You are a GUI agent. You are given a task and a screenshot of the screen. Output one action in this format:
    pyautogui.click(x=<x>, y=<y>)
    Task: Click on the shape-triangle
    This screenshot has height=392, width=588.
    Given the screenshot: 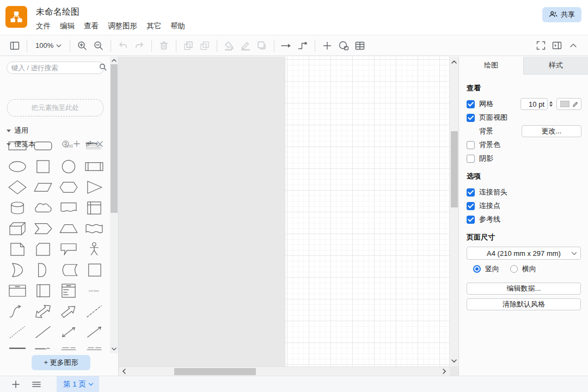 What is the action you would take?
    pyautogui.click(x=94, y=187)
    